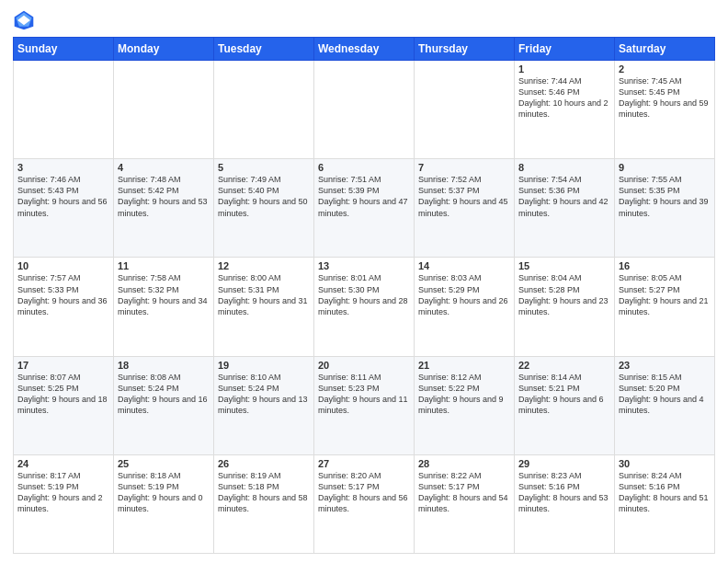 Image resolution: width=728 pixels, height=563 pixels. What do you see at coordinates (264, 167) in the screenshot?
I see `day-number: 5` at bounding box center [264, 167].